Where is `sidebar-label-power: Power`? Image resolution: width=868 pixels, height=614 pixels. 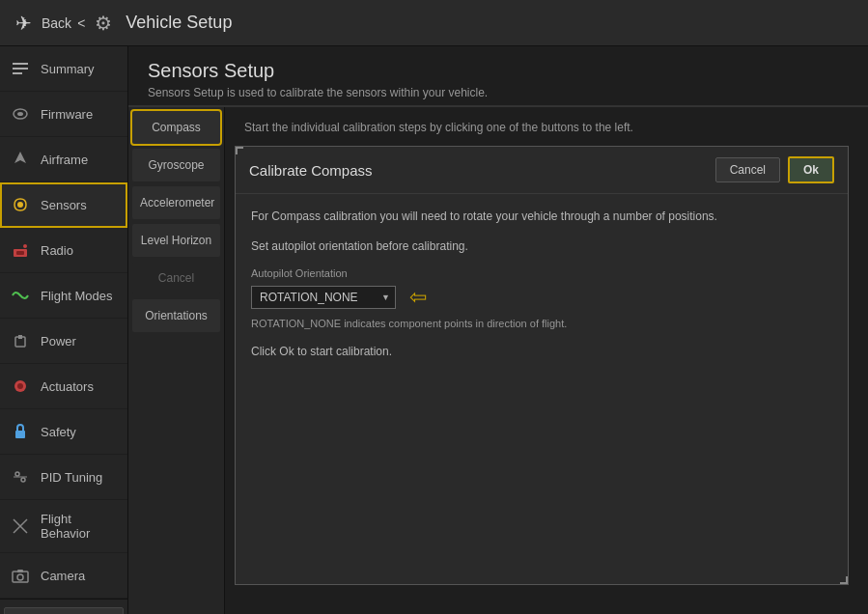
sidebar-label-power: Power is located at coordinates (58, 342).